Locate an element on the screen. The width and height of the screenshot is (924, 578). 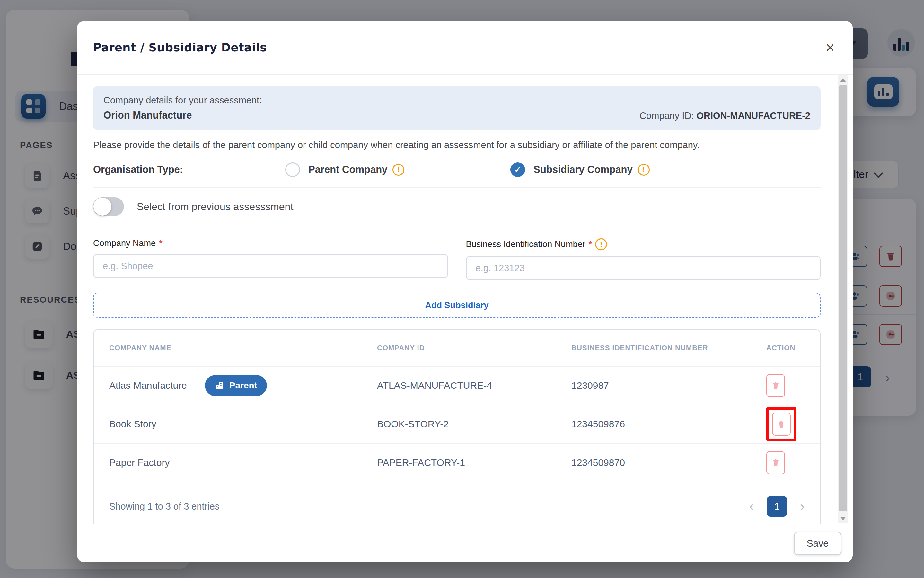
company-name-text: Atlas Manufacture is located at coordinates (148, 385).